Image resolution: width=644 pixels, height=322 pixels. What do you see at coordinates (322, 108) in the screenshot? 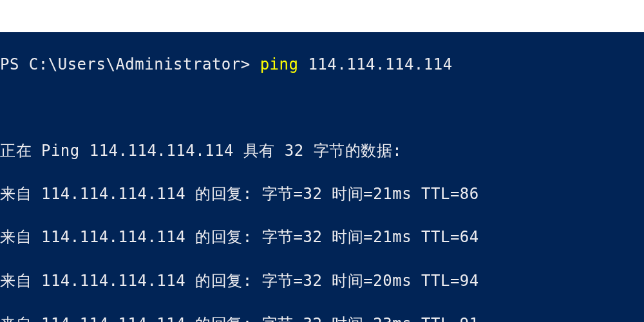
I see `blank-line` at bounding box center [322, 108].